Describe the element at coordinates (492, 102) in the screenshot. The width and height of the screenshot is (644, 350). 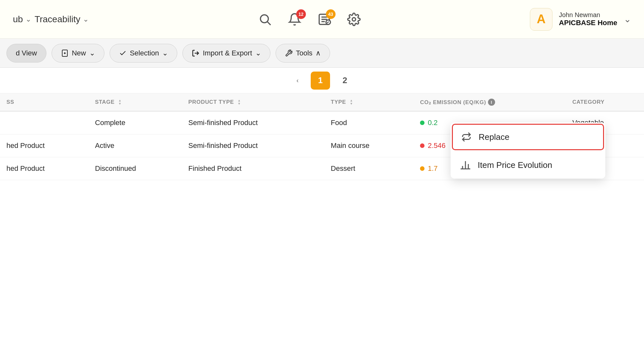
I see `co2-info-badge: i` at that location.